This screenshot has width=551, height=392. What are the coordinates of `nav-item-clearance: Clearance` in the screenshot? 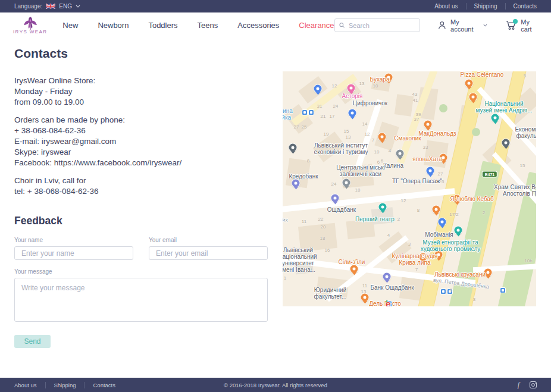 It's located at (317, 25).